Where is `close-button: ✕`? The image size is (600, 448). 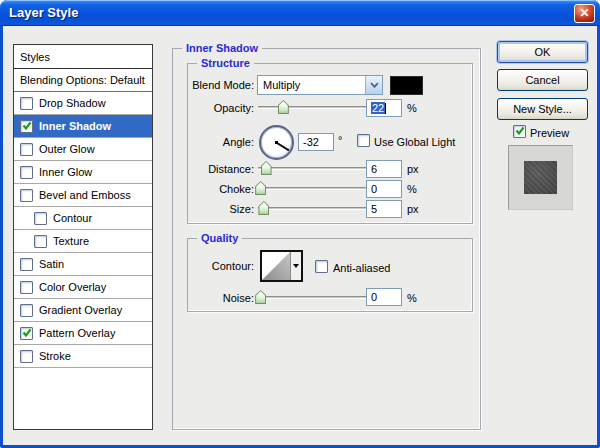 close-button: ✕ is located at coordinates (584, 14).